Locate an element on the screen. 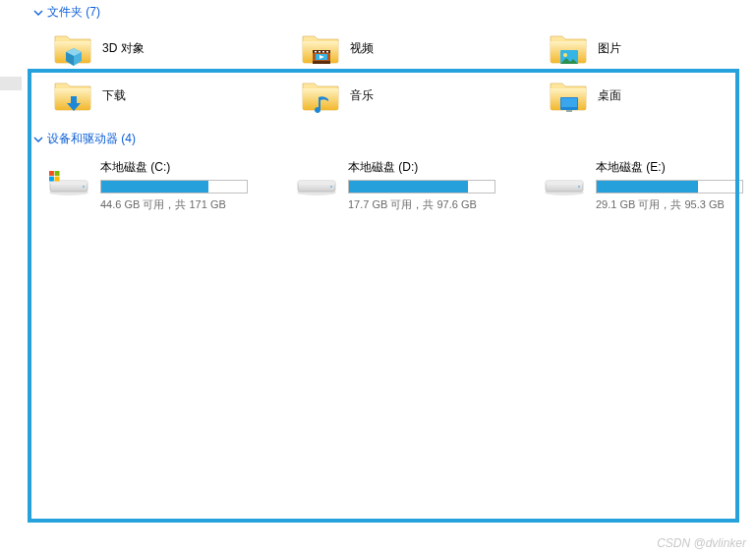 Image resolution: width=756 pixels, height=554 pixels. watermark: CSDN @dvlinker is located at coordinates (702, 543).